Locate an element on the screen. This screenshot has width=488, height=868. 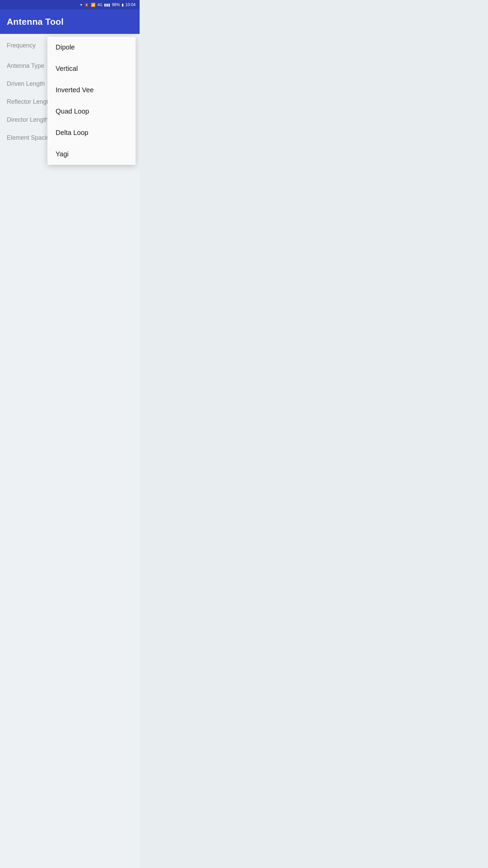
signal-icon: ▮▮▮ is located at coordinates (107, 5).